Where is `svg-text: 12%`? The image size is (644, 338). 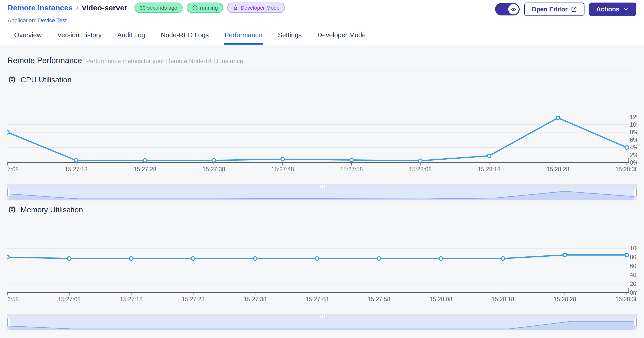 svg-text: 12% is located at coordinates (634, 117).